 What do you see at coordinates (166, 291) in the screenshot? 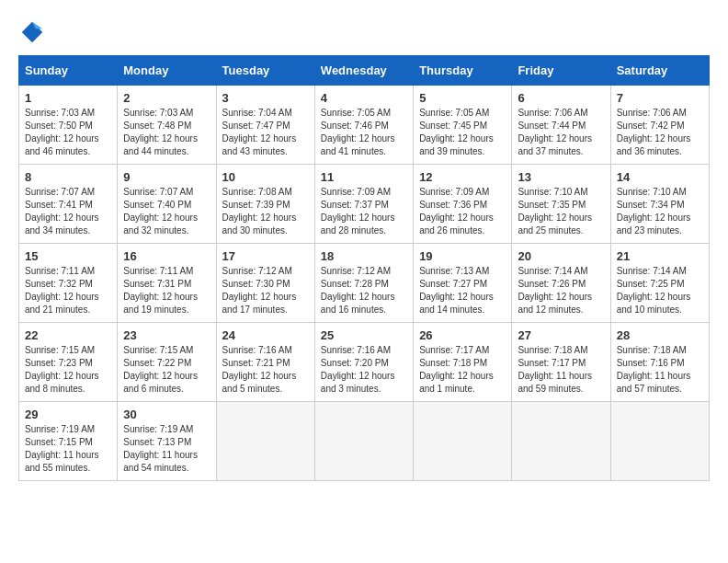
I see `day-info: Sunrise: 7:11 AMSunset: 7:31 PMDaylight:…` at bounding box center [166, 291].